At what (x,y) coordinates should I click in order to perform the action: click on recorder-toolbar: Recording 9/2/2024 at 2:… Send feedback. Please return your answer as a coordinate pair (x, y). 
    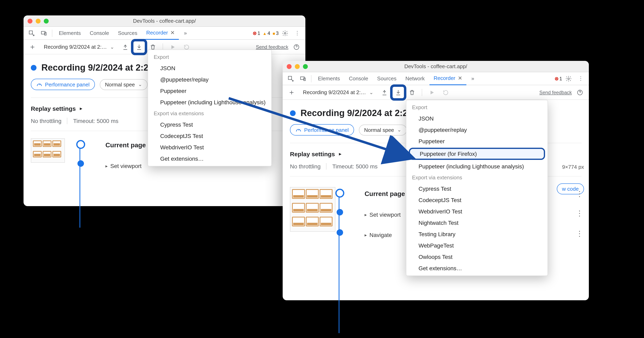
    Looking at the image, I should click on (436, 93).